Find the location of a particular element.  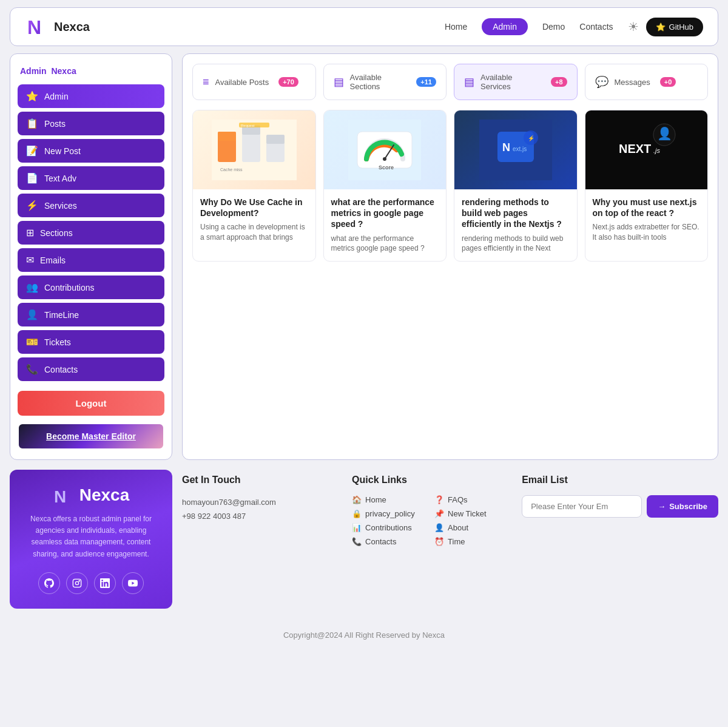

about-link-icon: 👤 is located at coordinates (439, 528).